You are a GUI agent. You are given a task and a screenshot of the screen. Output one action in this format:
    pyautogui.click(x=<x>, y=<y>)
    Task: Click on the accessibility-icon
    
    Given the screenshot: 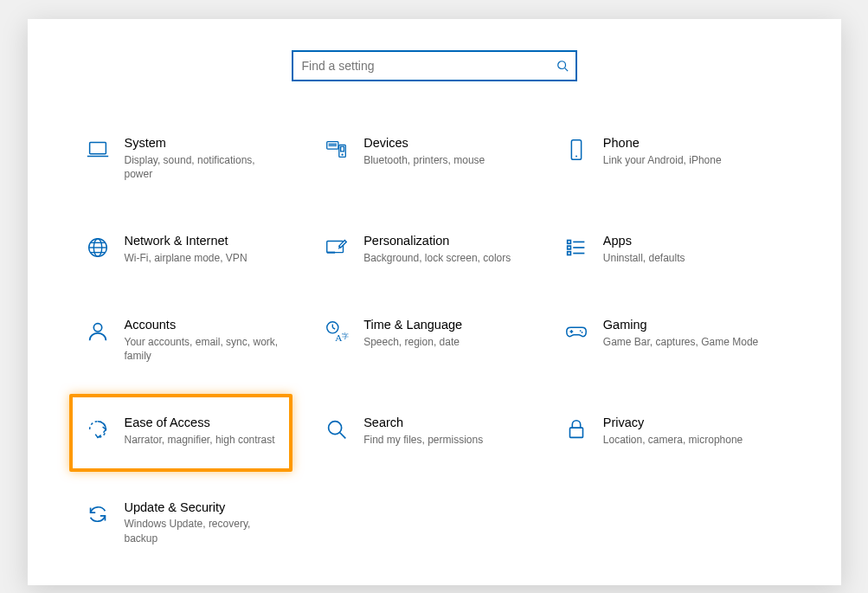 What is the action you would take?
    pyautogui.click(x=98, y=429)
    